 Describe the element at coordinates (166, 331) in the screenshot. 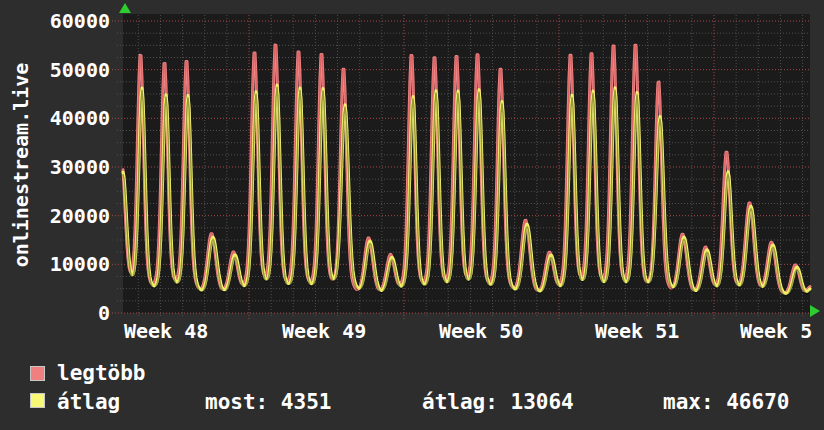

I see `x-tick-label: Week 48` at that location.